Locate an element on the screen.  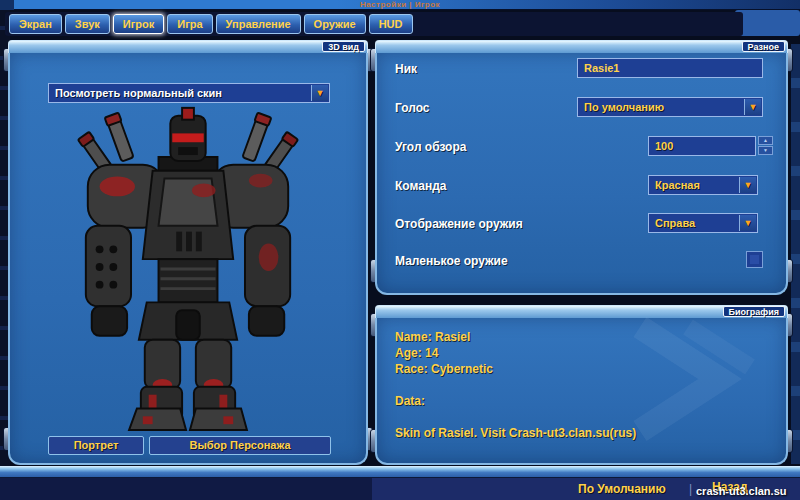
settings-tab-bar: Экран Звук Игрок Игра Управление Оружие … is located at coordinates (374, 24).